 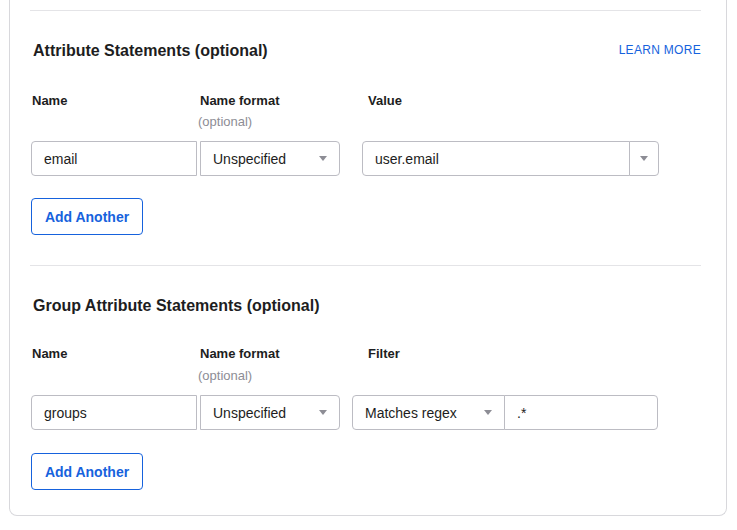 I want to click on attribute-statements-title: Attribute Statements (optional), so click(x=150, y=50).